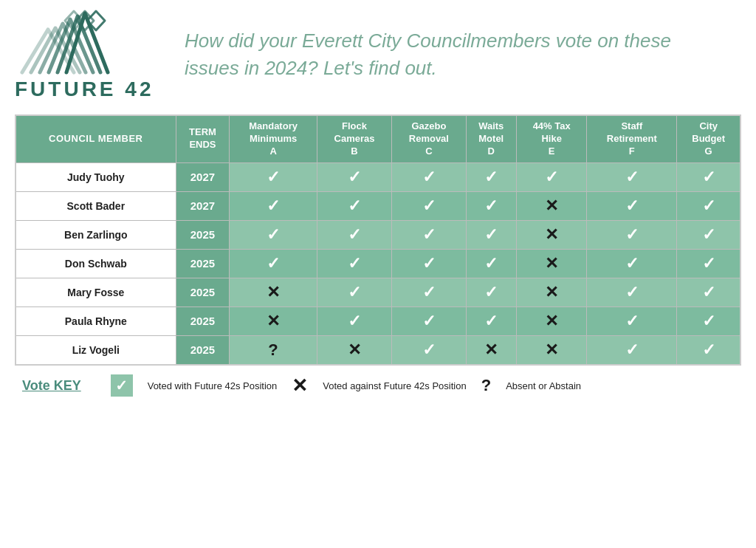 This screenshot has height=548, width=756. What do you see at coordinates (96, 205) in the screenshot?
I see `member-name: Scott Bader` at bounding box center [96, 205].